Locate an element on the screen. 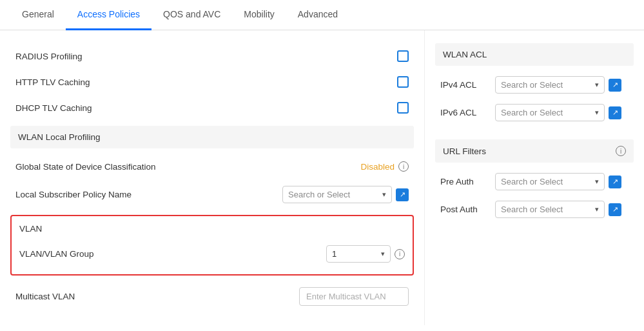  local-subscriber-arrow-icon: ▾ is located at coordinates (384, 195).